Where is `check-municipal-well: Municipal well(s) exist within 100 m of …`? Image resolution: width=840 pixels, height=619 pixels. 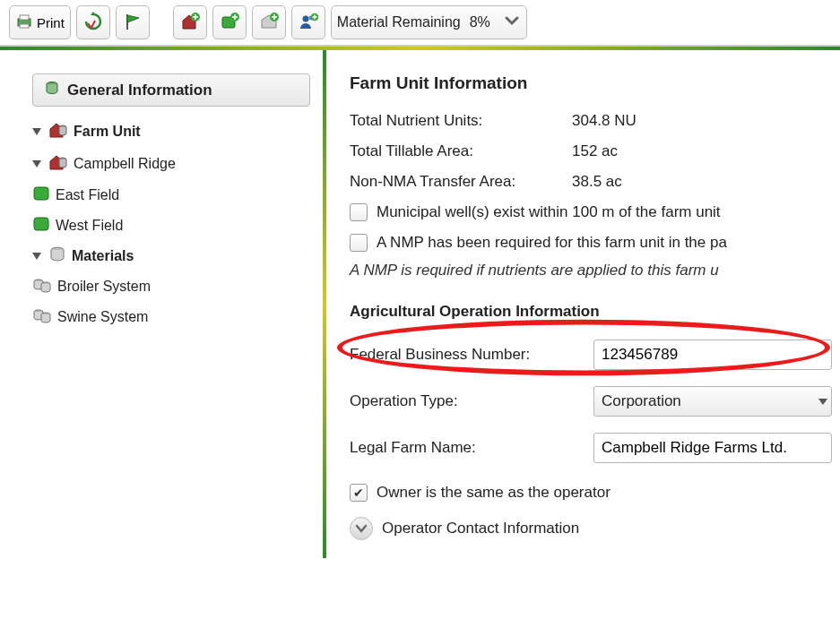
check-municipal-well: Municipal well(s) exist within 100 m of … is located at coordinates (595, 212).